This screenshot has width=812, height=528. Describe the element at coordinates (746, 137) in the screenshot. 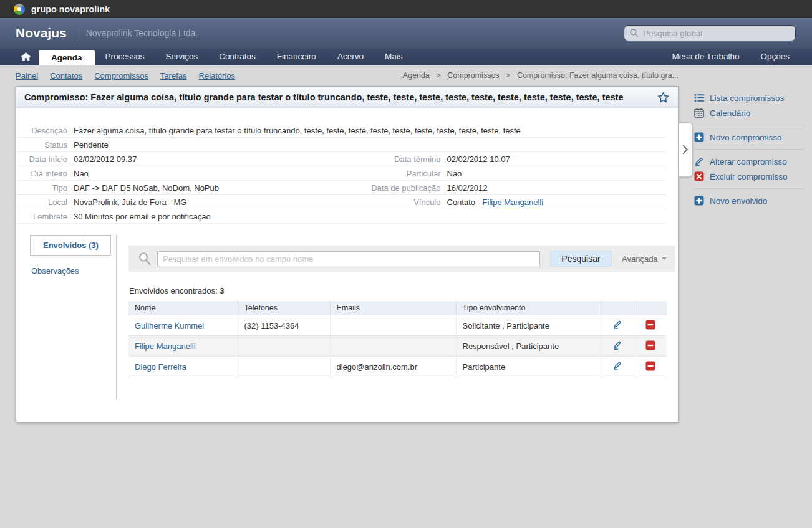

I see `sidebar-item-label: Novo compromisso` at that location.